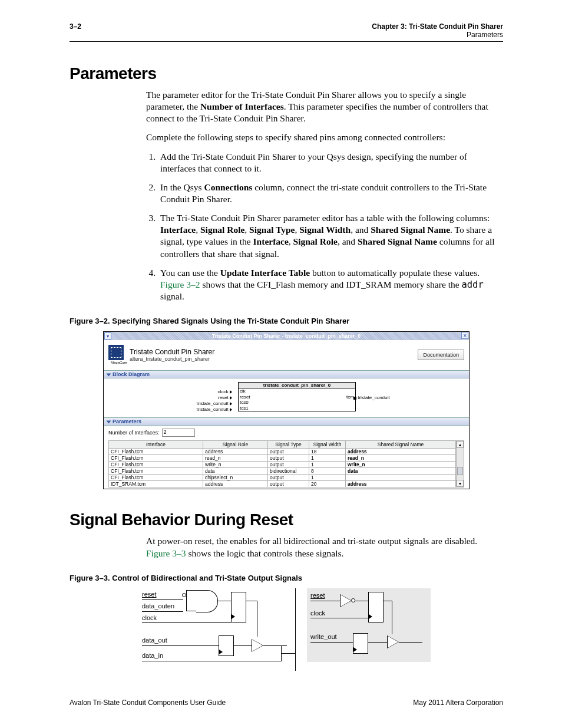 The height and width of the screenshot is (728, 562). I want to click on table-row: CFI_Flash.tcmwrite_noutput1write_n, so click(283, 465).